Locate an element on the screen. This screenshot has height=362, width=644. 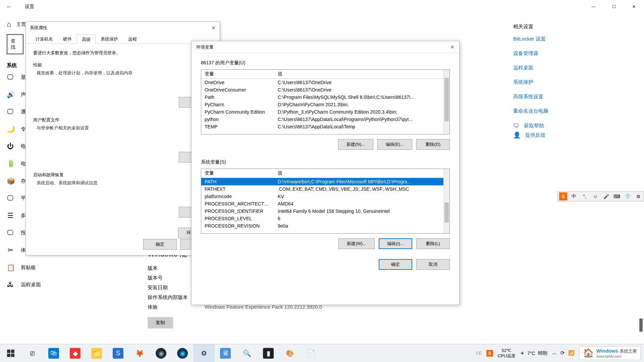
taskbar-app-doc: 📄 is located at coordinates (311, 353).